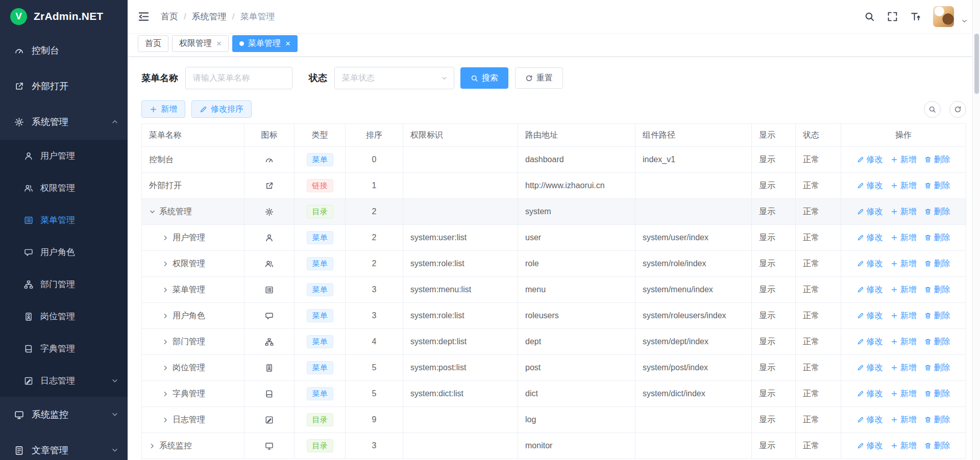 The width and height of the screenshot is (980, 460). Describe the element at coordinates (554, 264) in the screenshot. I see `table-row: 权限管理 菜单 2 system:role:list role system/r…` at that location.